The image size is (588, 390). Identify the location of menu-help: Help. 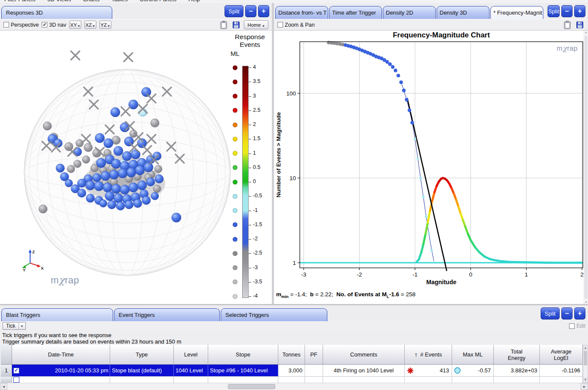
(194, 1).